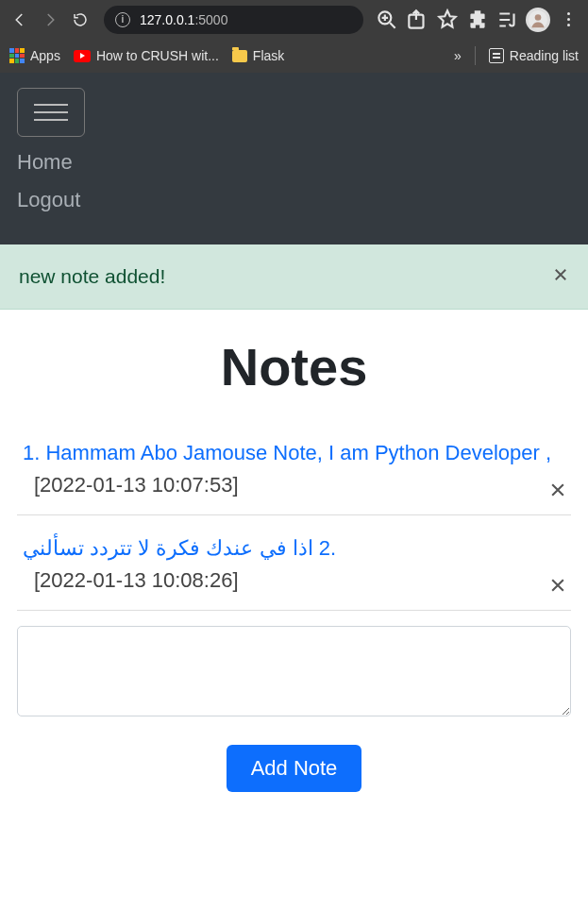 The width and height of the screenshot is (588, 910). I want to click on browser-toolbar: i 127.0.0.1:5000, so click(294, 19).